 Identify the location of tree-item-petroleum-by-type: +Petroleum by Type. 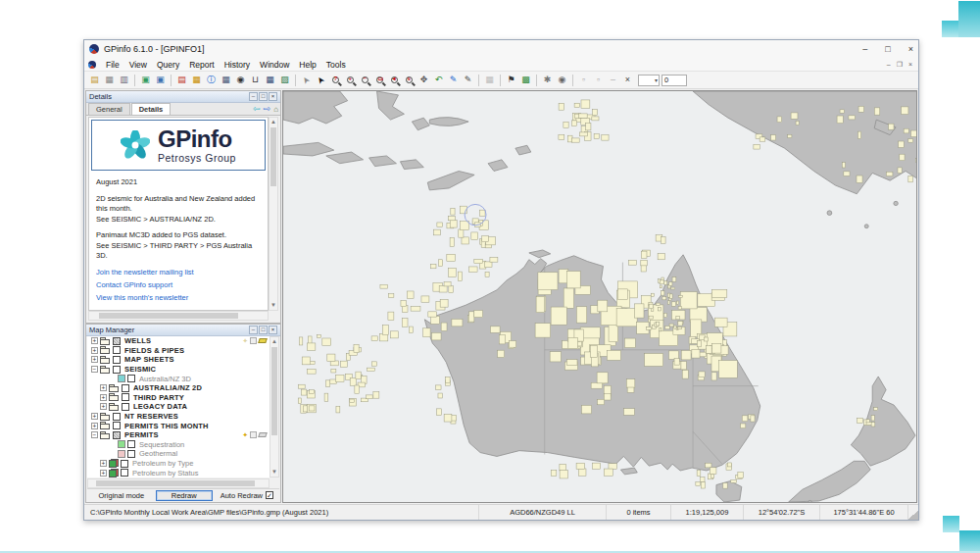
(178, 464).